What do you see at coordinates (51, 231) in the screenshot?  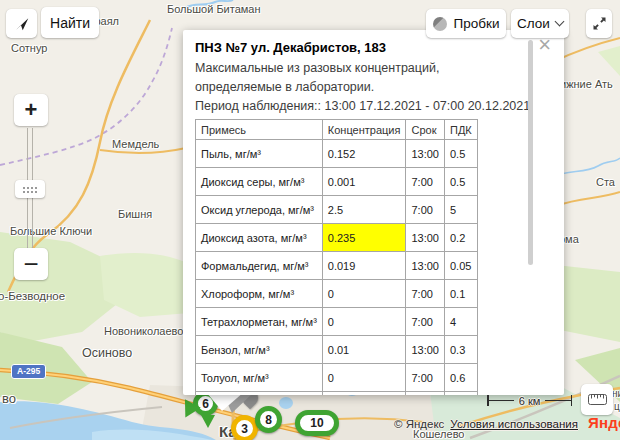 I see `map-label: Большие Ключи` at bounding box center [51, 231].